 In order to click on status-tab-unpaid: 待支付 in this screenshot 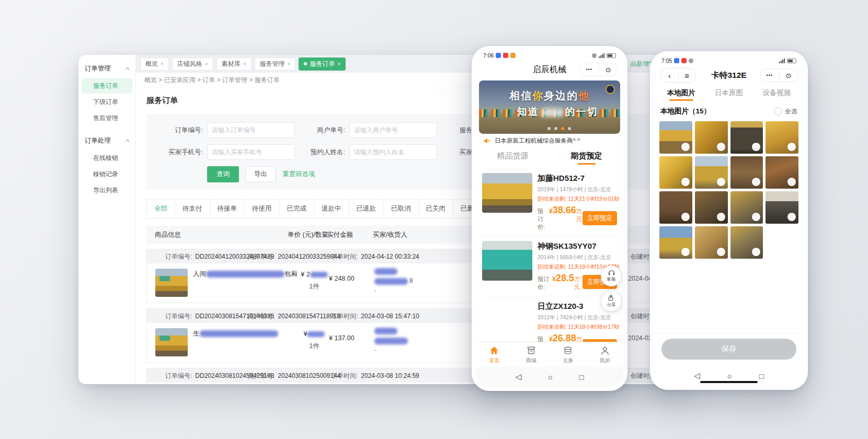, I will do `click(192, 209)`.